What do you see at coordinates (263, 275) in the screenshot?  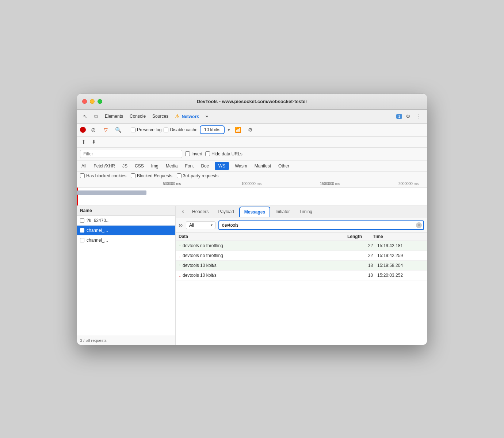 I see `msg-data-4: ↓ devtools 10 kbit/s` at bounding box center [263, 275].